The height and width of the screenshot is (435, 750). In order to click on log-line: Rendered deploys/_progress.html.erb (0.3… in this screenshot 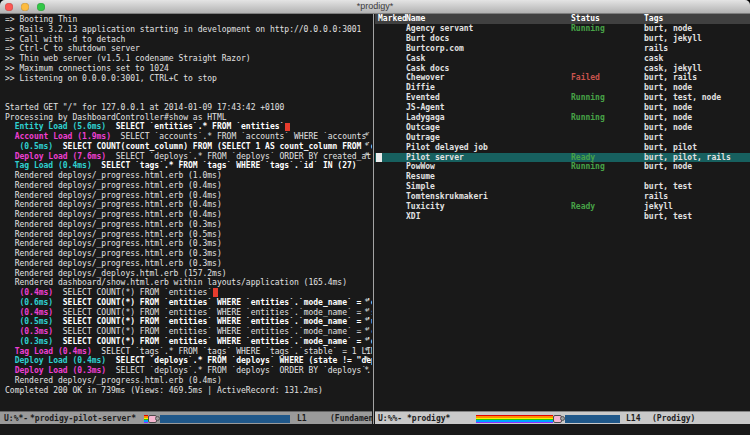, I will do `click(188, 254)`.